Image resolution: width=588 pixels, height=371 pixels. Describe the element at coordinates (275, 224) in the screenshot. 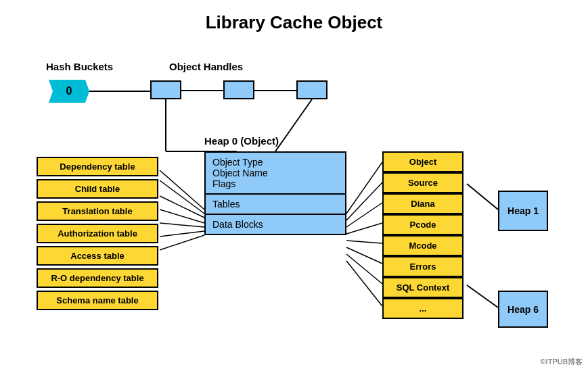

I see `heap0-section-3: Data Blocks` at that location.